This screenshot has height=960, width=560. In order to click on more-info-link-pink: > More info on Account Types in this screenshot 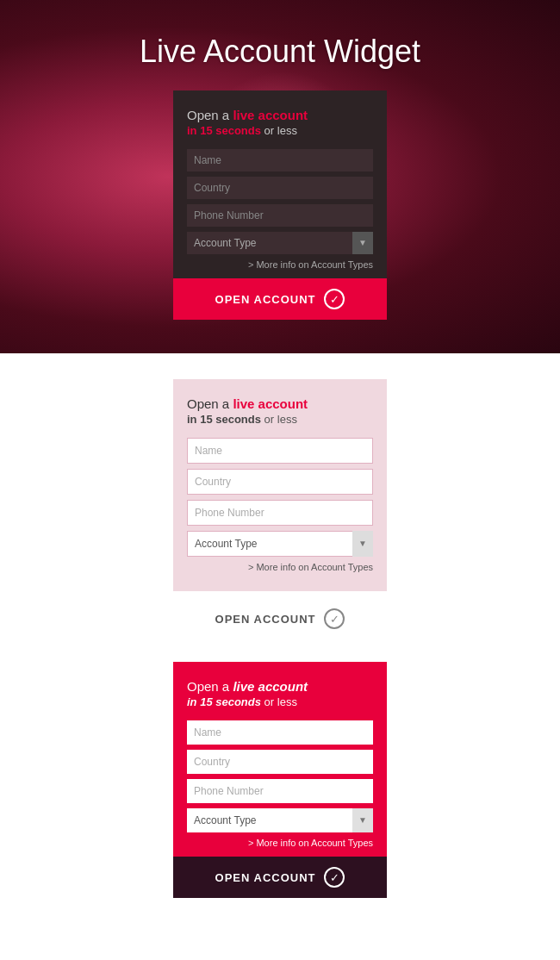, I will do `click(310, 843)`.